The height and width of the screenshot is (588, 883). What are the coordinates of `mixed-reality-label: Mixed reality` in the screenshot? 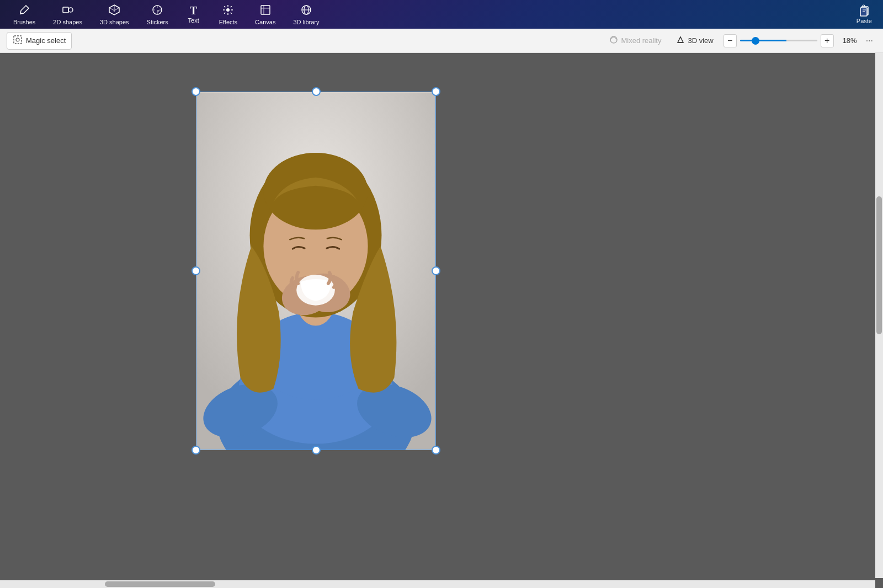 It's located at (641, 41).